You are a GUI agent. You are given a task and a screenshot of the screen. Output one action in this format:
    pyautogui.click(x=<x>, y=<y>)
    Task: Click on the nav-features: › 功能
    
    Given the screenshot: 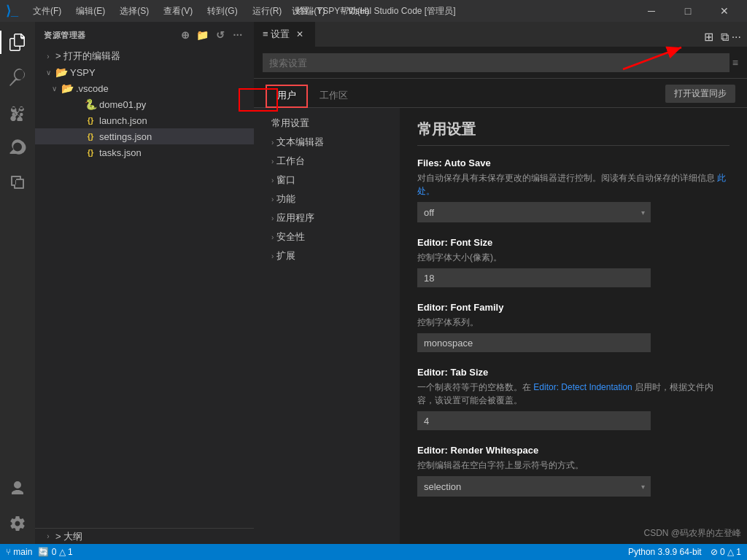 What is the action you would take?
    pyautogui.click(x=327, y=199)
    